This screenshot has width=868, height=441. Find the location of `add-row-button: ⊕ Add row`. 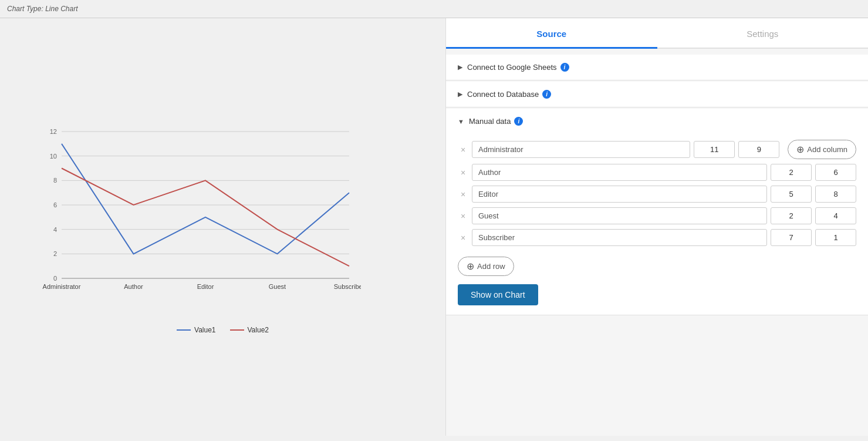

add-row-button: ⊕ Add row is located at coordinates (486, 267).